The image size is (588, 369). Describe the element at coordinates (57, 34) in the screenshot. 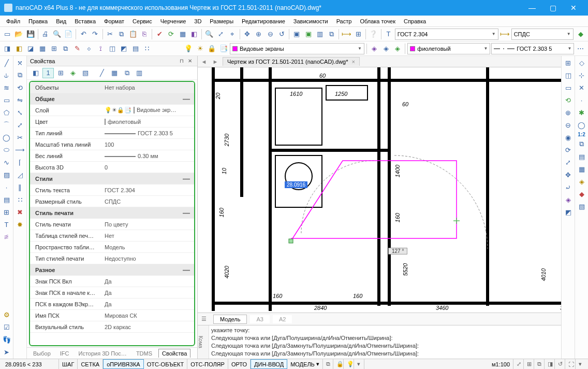

I see `print-preview-button: 🔍` at that location.